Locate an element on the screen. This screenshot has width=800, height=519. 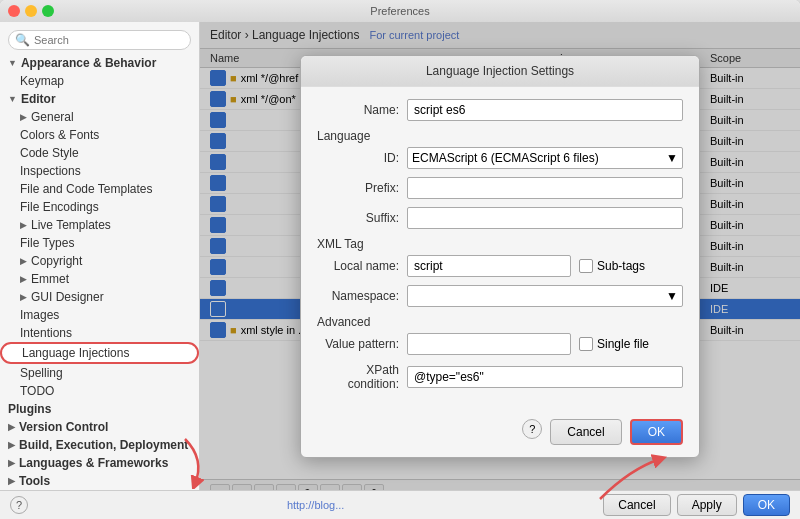
namespace-label: Namespace: is located at coordinates (362, 296).